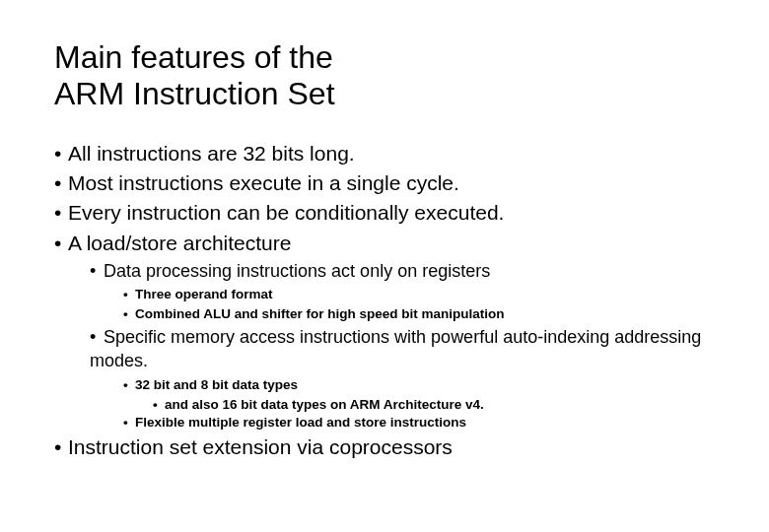 The width and height of the screenshot is (769, 532). Describe the element at coordinates (211, 154) in the screenshot. I see `bullet-text: All instructions are 32 bits long.` at that location.